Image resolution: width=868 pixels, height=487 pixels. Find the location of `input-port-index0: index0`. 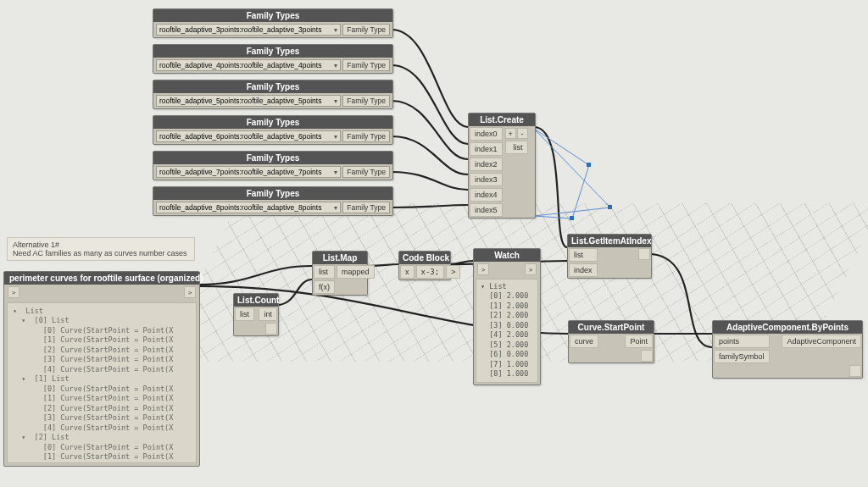

input-port-index0: index0 is located at coordinates (487, 134).